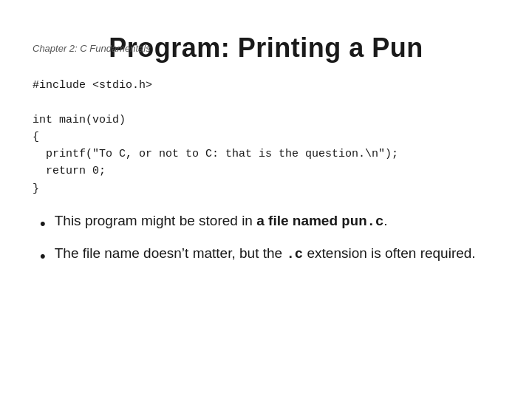  What do you see at coordinates (266, 171) in the screenshot?
I see `code-line-6: return 0;` at bounding box center [266, 171].